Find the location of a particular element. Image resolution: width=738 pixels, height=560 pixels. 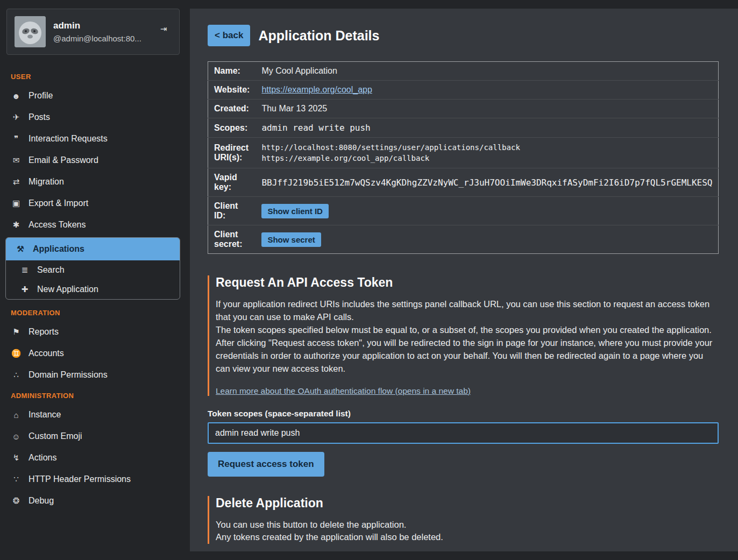

sidebar-item-access-tokens: Access Tokens is located at coordinates (93, 225).